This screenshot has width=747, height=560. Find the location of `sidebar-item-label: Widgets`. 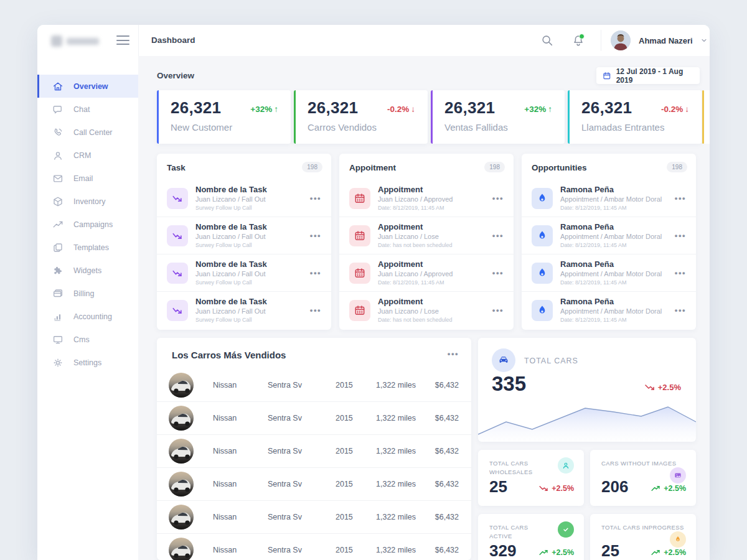

sidebar-item-label: Widgets is located at coordinates (87, 271).